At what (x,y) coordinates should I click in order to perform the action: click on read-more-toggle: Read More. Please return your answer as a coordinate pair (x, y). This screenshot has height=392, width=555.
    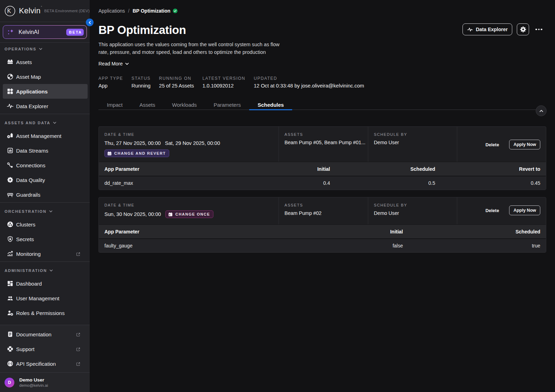
    Looking at the image, I should click on (114, 64).